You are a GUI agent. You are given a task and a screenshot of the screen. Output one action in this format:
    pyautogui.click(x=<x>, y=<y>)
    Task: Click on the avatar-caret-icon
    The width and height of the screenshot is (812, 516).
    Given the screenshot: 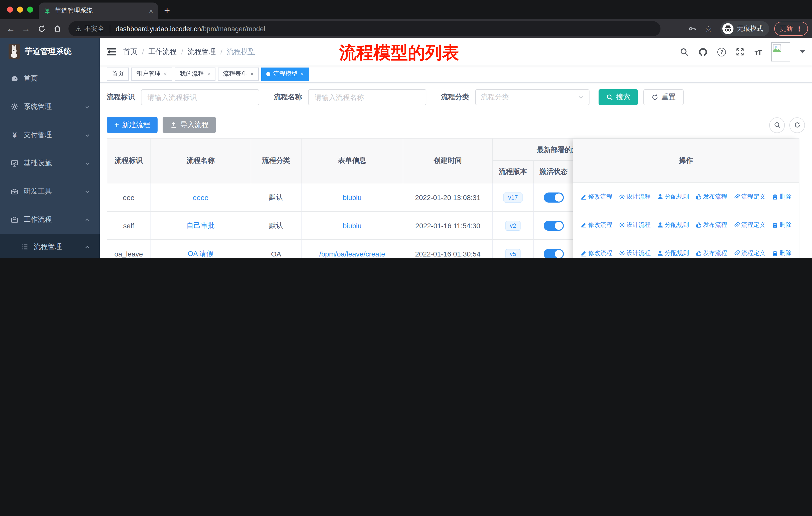 What is the action you would take?
    pyautogui.click(x=803, y=52)
    